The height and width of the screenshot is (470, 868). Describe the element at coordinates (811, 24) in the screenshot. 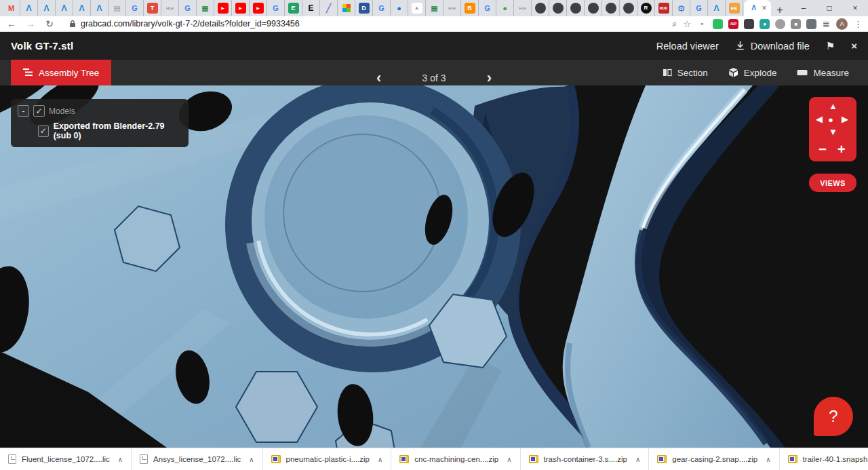

I see `puzzle-ext-icon` at that location.